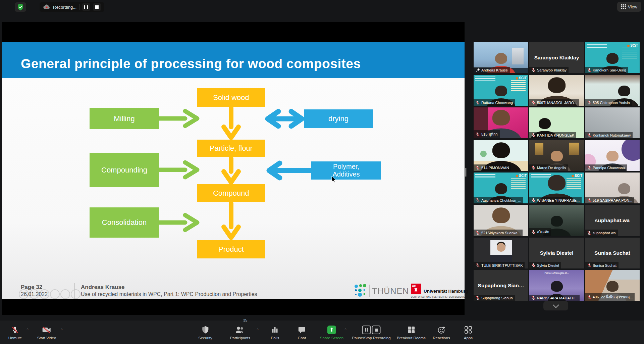 The height and width of the screenshot is (344, 644). What do you see at coordinates (275, 333) in the screenshot?
I see `polls-button: Polls` at bounding box center [275, 333].